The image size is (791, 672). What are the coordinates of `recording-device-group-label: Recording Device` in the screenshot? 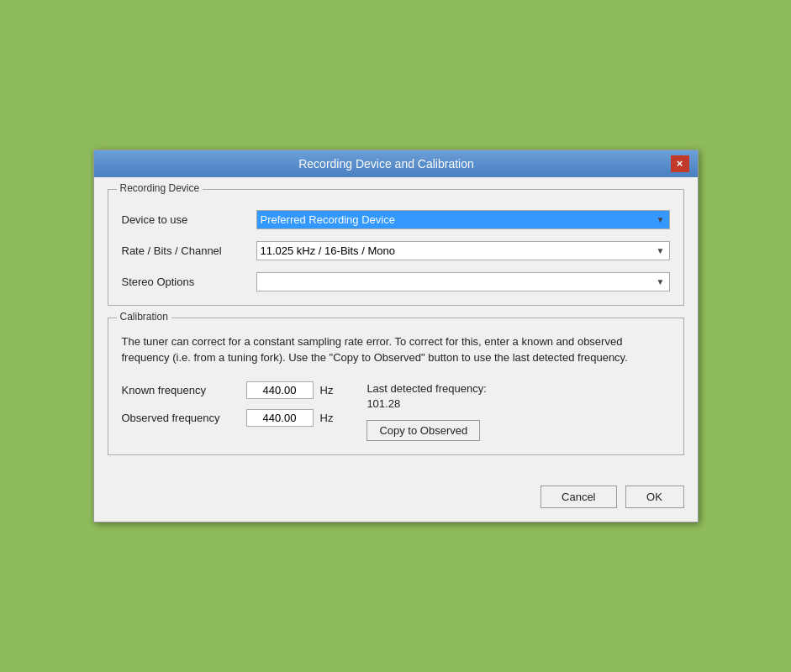 It's located at (160, 188).